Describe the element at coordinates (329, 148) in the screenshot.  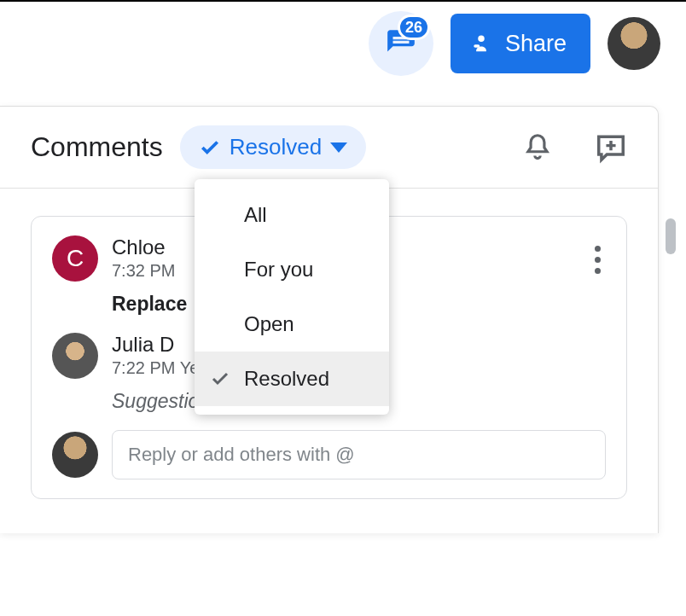
I see `comments-panel-header: Comments Resolved` at that location.